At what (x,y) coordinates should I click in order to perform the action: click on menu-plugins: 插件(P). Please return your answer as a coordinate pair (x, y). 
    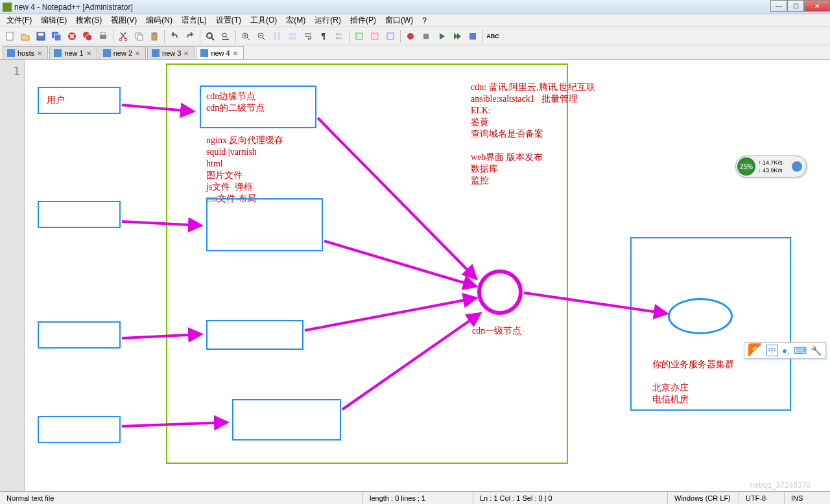
    Looking at the image, I should click on (363, 21).